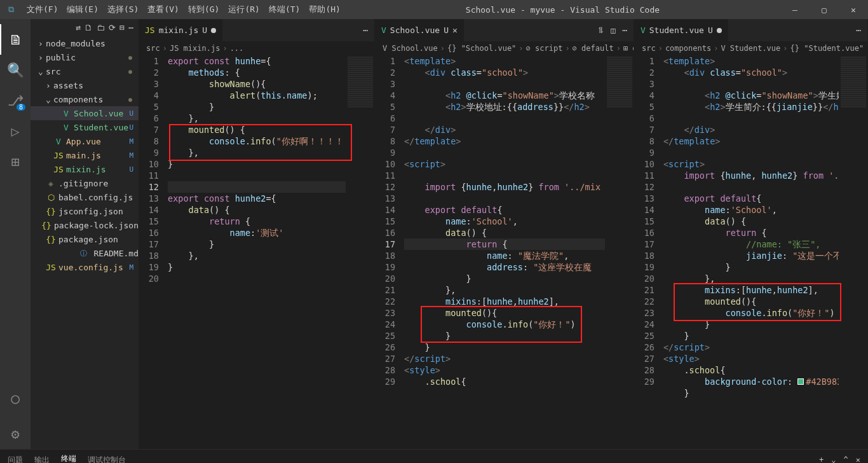  Describe the element at coordinates (107, 459) in the screenshot. I see `panel-tab: 调试控制台` at that location.